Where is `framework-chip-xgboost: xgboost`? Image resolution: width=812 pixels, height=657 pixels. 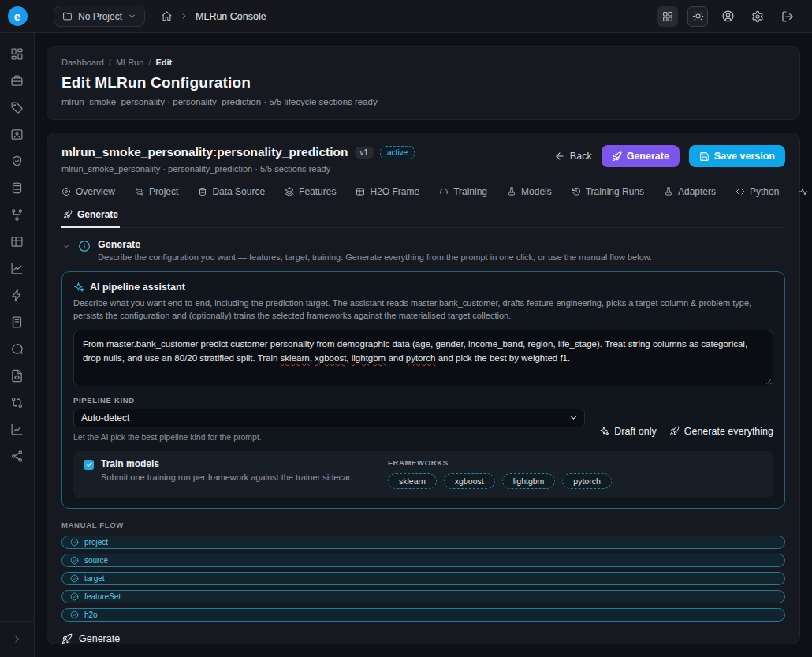 framework-chip-xgboost: xgboost is located at coordinates (470, 481).